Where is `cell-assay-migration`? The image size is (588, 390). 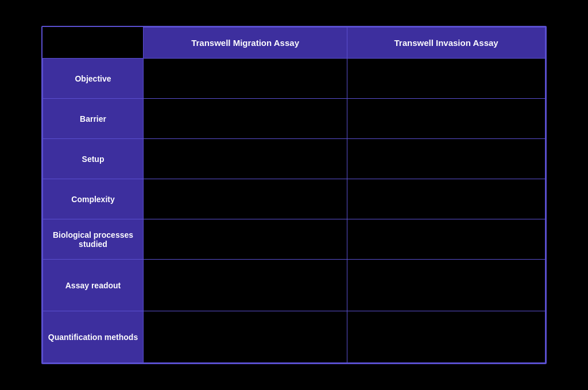
cell-assay-migration is located at coordinates (246, 285).